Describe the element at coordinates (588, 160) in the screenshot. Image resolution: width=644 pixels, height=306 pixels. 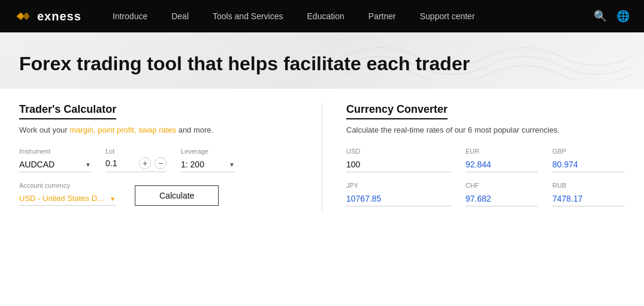
I see `currency-gbp: GBP 80.974` at that location.